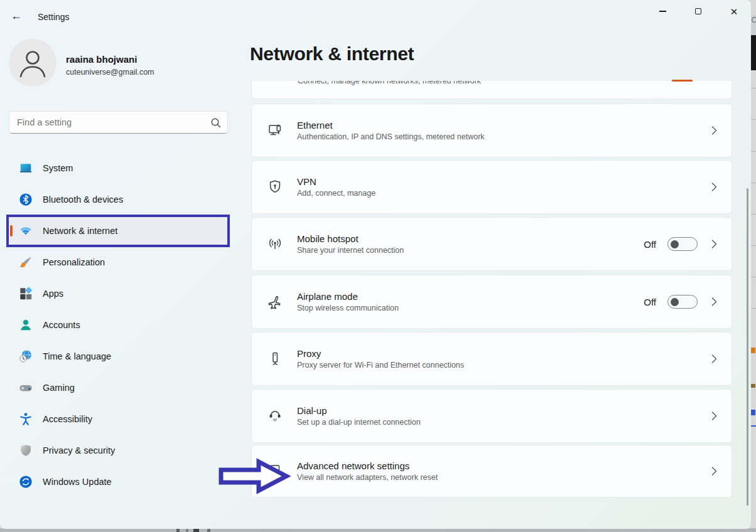 Image resolution: width=756 pixels, height=532 pixels. I want to click on sidebar-item-bluetooth: Bluetooth & devices, so click(118, 200).